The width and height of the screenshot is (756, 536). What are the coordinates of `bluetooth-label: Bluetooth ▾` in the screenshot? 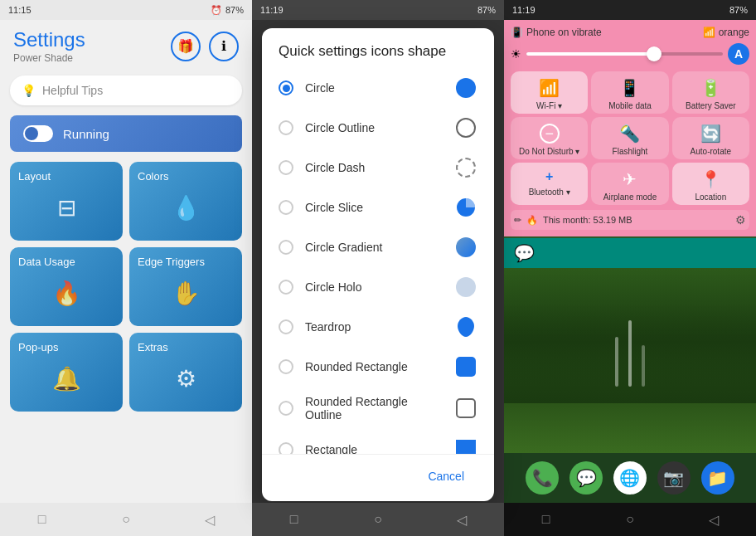 It's located at (550, 192).